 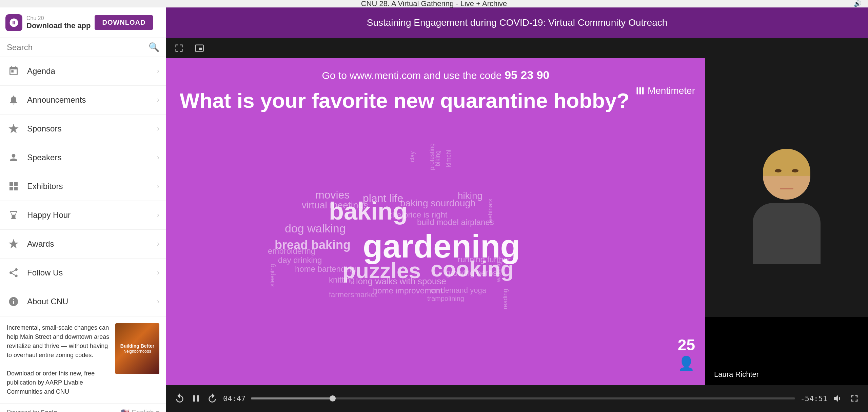 What do you see at coordinates (158, 186) in the screenshot?
I see `exhibitors-arrow: ›` at bounding box center [158, 186].